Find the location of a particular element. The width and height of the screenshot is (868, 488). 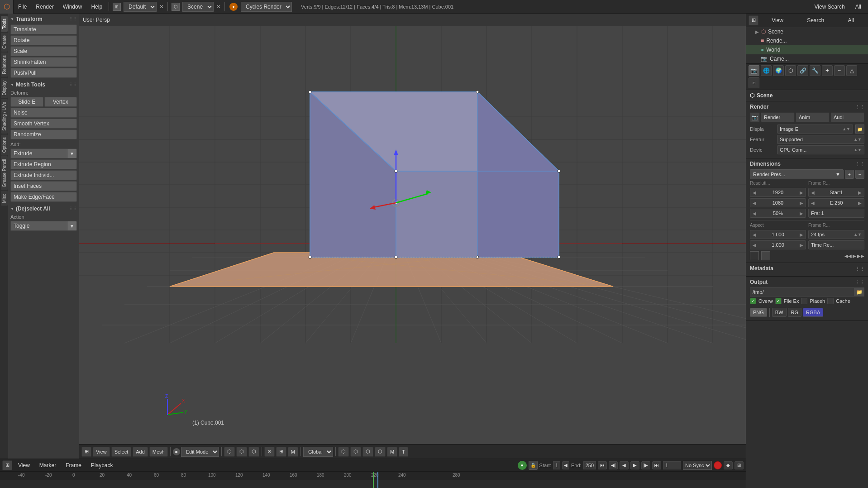

shrink-fatten-button: Shrink/Fatten is located at coordinates (43, 62).